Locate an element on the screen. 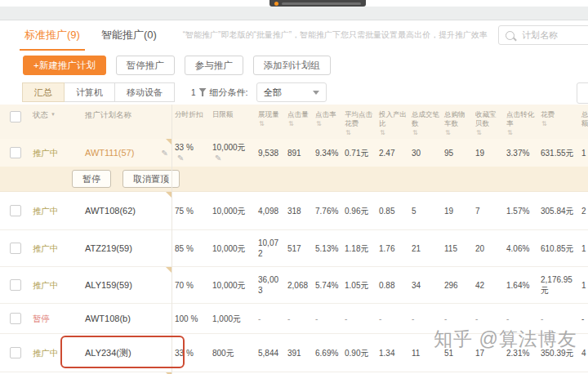  plan-name-link: AWT108(62) is located at coordinates (110, 211).